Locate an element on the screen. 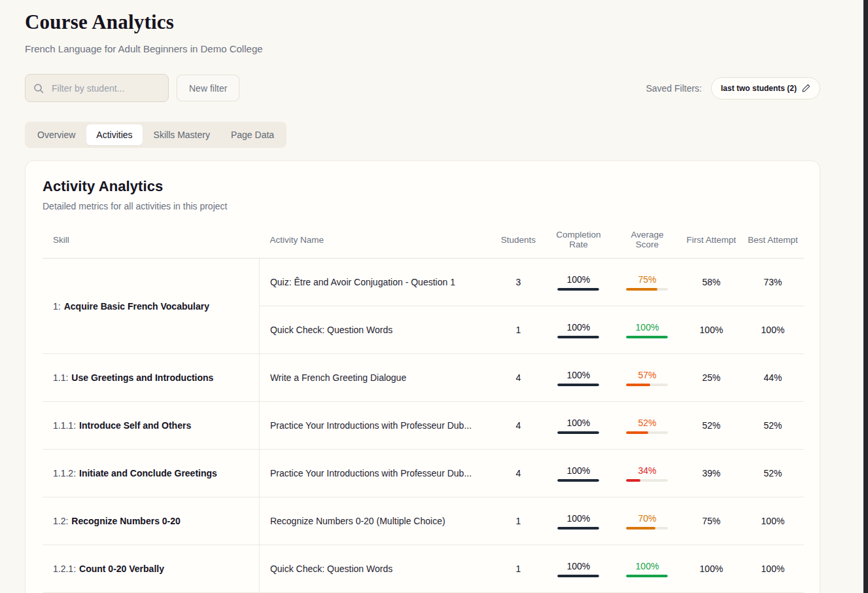 The width and height of the screenshot is (868, 593). search-input is located at coordinates (97, 88).